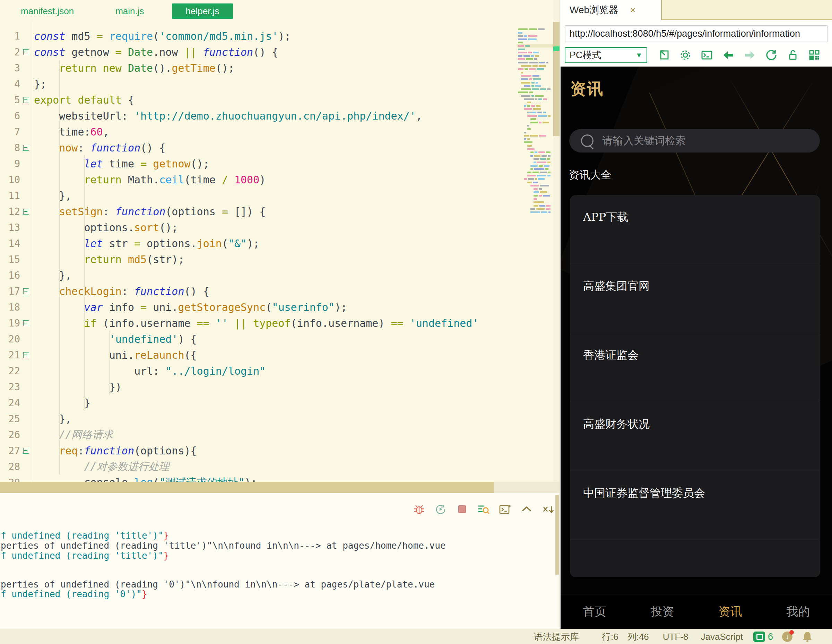 The image size is (832, 644). What do you see at coordinates (280, 487) in the screenshot?
I see `editor-horizontal-scrollbar` at bounding box center [280, 487].